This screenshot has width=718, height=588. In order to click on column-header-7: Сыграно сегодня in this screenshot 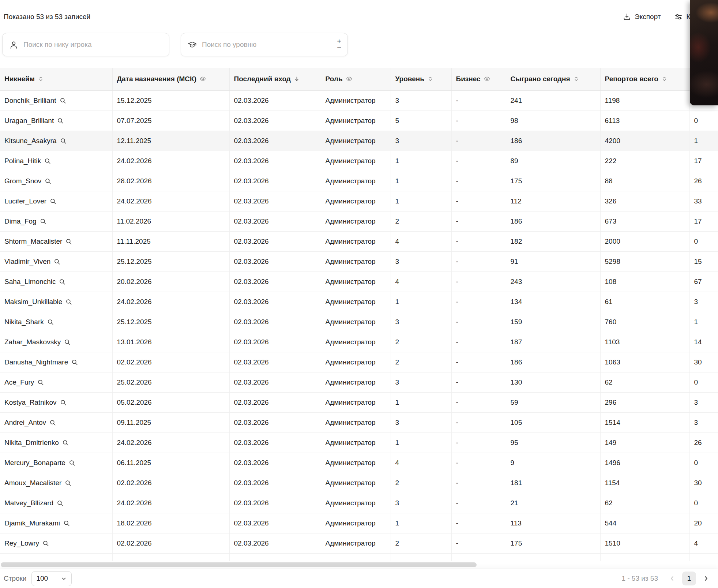, I will do `click(553, 79)`.